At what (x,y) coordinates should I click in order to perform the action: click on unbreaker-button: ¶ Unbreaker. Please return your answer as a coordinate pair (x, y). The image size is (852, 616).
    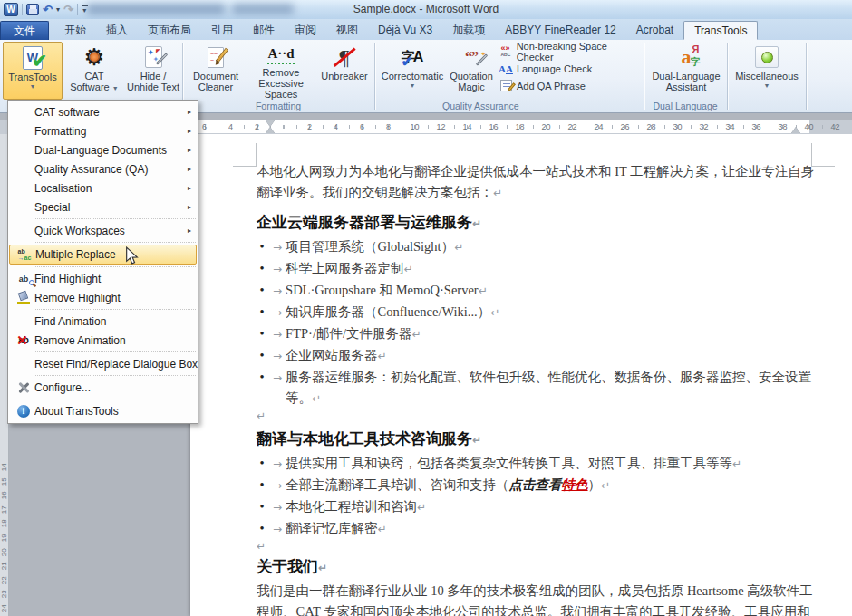
    Looking at the image, I should click on (344, 71).